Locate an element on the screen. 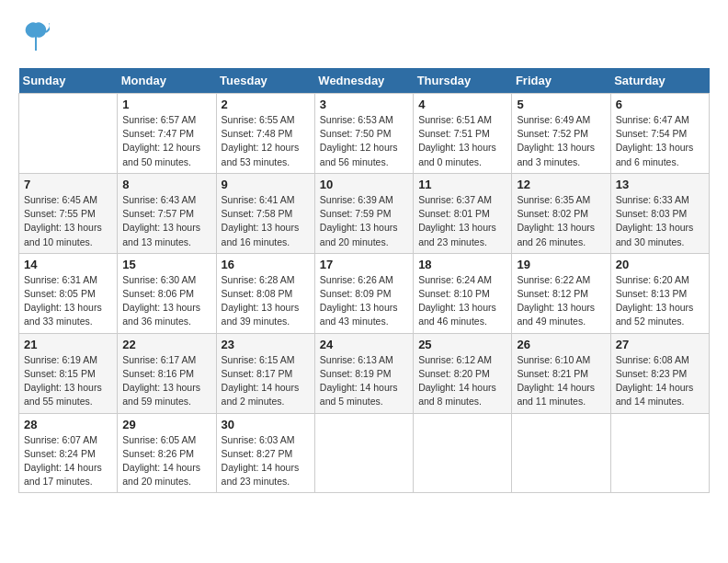 The image size is (728, 563). day-number: 19 is located at coordinates (561, 265).